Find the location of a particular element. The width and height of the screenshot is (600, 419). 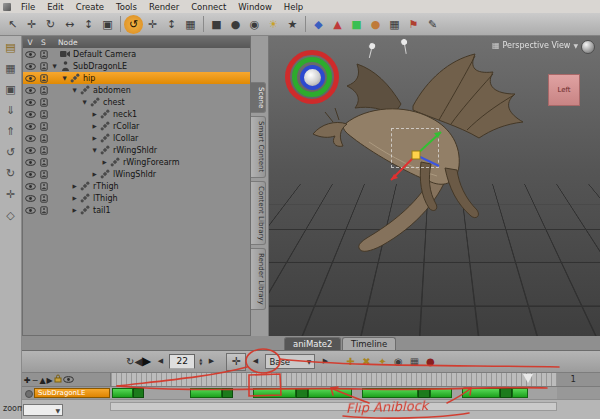

dolly-camera-icon: ↕ is located at coordinates (172, 24).